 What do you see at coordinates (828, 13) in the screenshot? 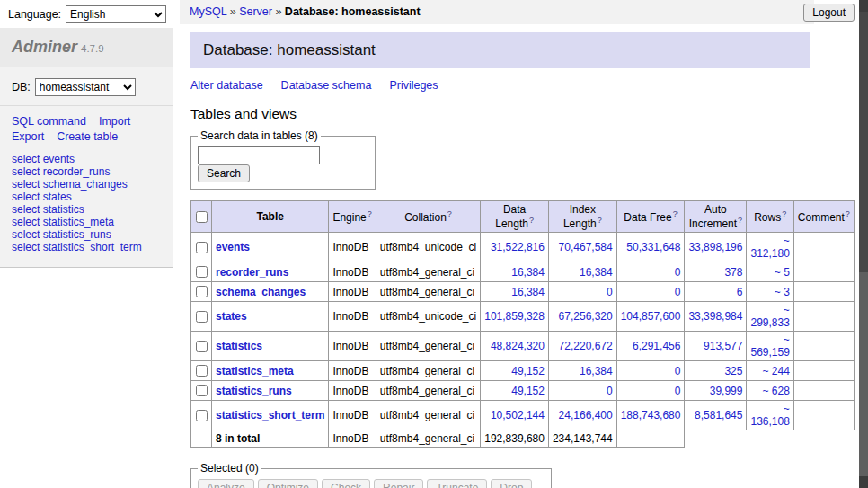
I see `logout-button: Logout` at bounding box center [828, 13].